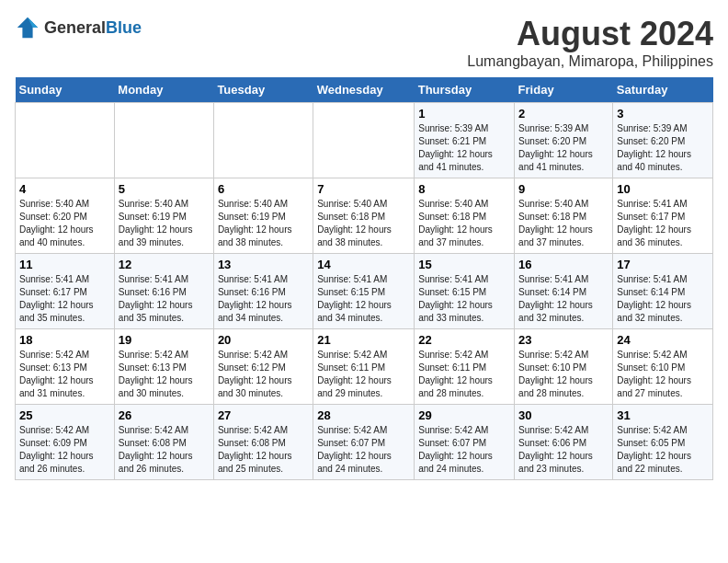 This screenshot has height=563, width=728. Describe the element at coordinates (563, 114) in the screenshot. I see `day-number: 2` at that location.